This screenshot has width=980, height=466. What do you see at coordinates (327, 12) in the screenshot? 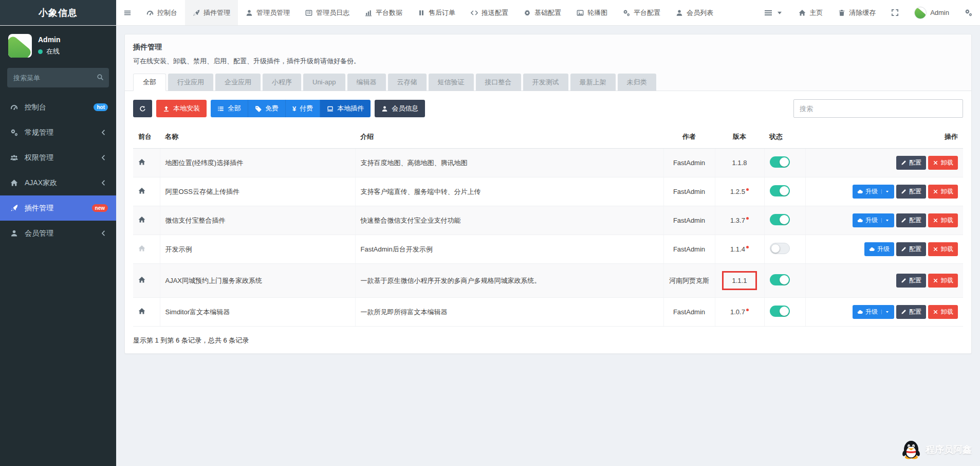
I see `nav-item-3: 管理员日志` at bounding box center [327, 12].